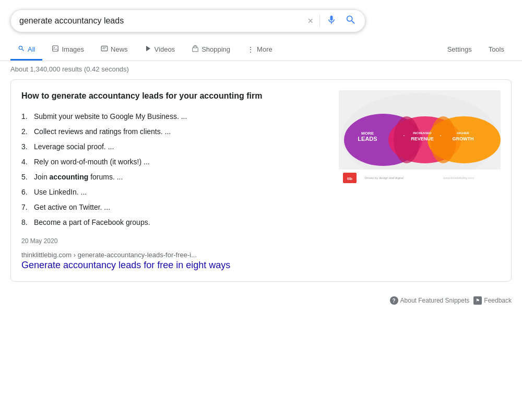 The height and width of the screenshot is (420, 522). Describe the element at coordinates (422, 139) in the screenshot. I see `svg-text: REVENUE` at that location.